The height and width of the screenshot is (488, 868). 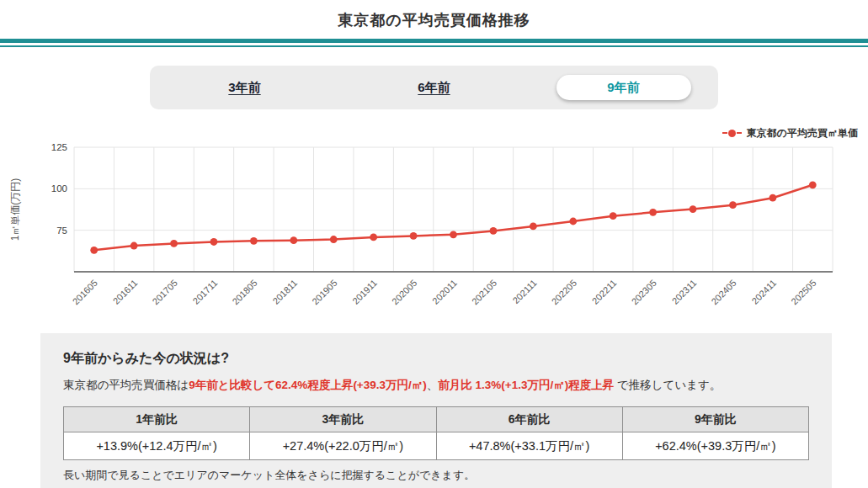 What do you see at coordinates (434, 88) in the screenshot?
I see `period-tabbar: 3年前 6年前 9年前` at bounding box center [434, 88].